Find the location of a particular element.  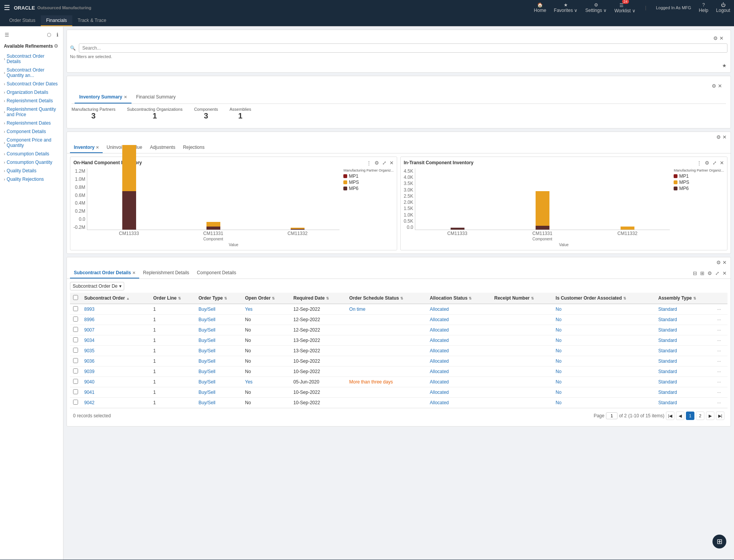

fab-button: ⊞ is located at coordinates (719, 542).